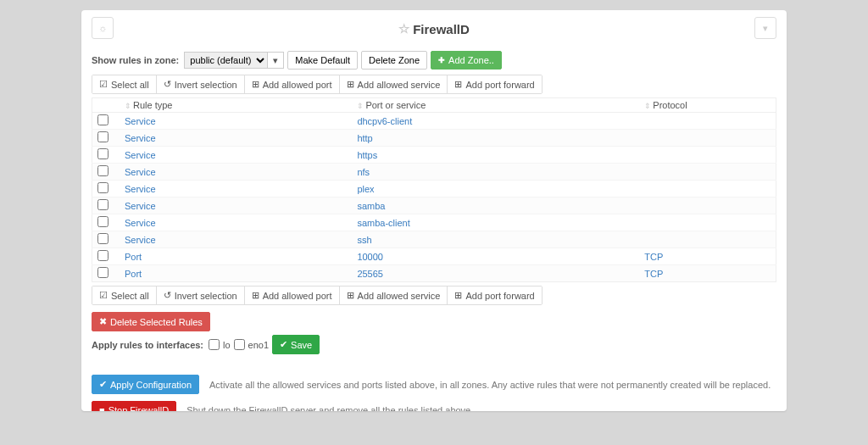  What do you see at coordinates (670, 105) in the screenshot?
I see `col-protocol: Protocol` at bounding box center [670, 105].